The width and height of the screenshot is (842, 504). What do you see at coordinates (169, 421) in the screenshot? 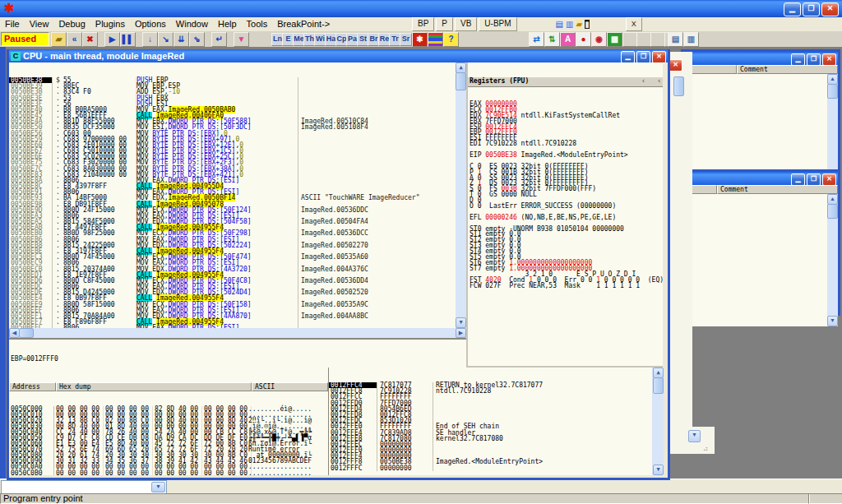
I see `hex-dump-pane: Address Hex dump ASCII 0050C00000 00 00 …` at bounding box center [169, 421].